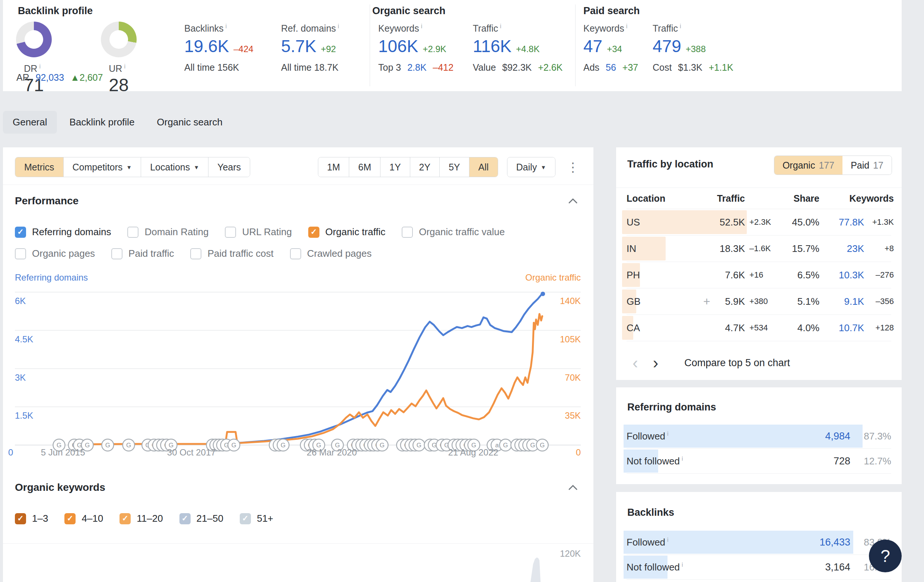  What do you see at coordinates (143, 254) in the screenshot?
I see `filter-paid-traffic: ✓ Paid traffic` at bounding box center [143, 254].